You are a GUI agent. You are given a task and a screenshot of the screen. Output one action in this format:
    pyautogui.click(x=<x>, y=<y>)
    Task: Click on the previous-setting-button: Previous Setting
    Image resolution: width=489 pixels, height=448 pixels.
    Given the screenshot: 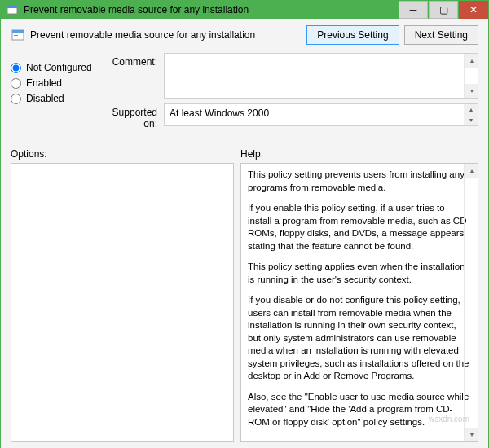 What is the action you would take?
    pyautogui.click(x=352, y=35)
    